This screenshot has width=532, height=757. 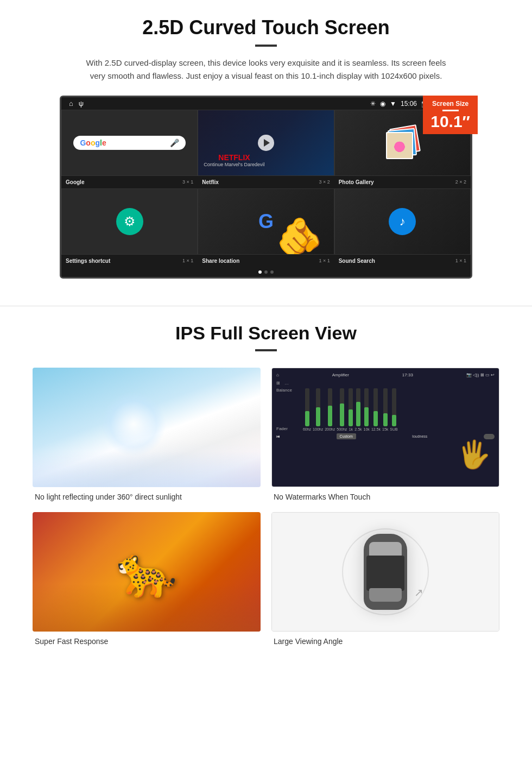 What do you see at coordinates (376, 429) in the screenshot?
I see `amp-label-7: 12.5k` at bounding box center [376, 429].